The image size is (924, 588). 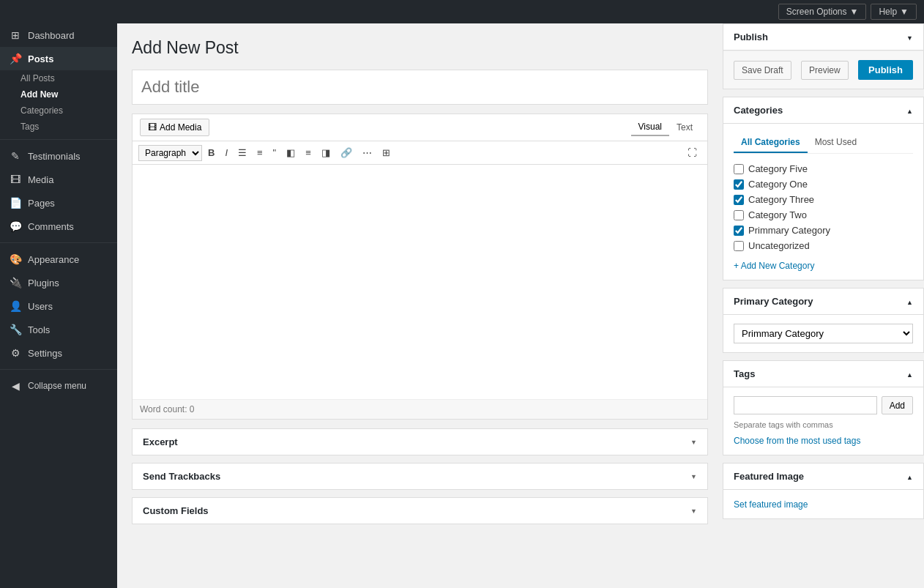 I want to click on excerpt-chevron-icon, so click(x=694, y=442).